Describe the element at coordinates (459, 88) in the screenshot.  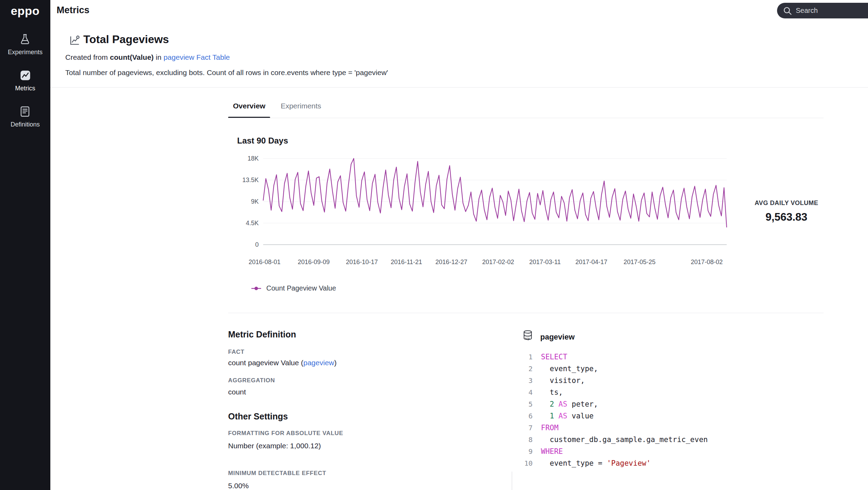
I see `header-divider` at that location.